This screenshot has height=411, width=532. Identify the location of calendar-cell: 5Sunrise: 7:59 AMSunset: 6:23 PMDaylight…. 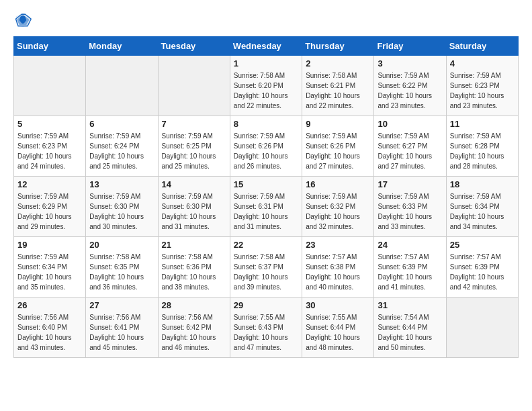
(50, 146).